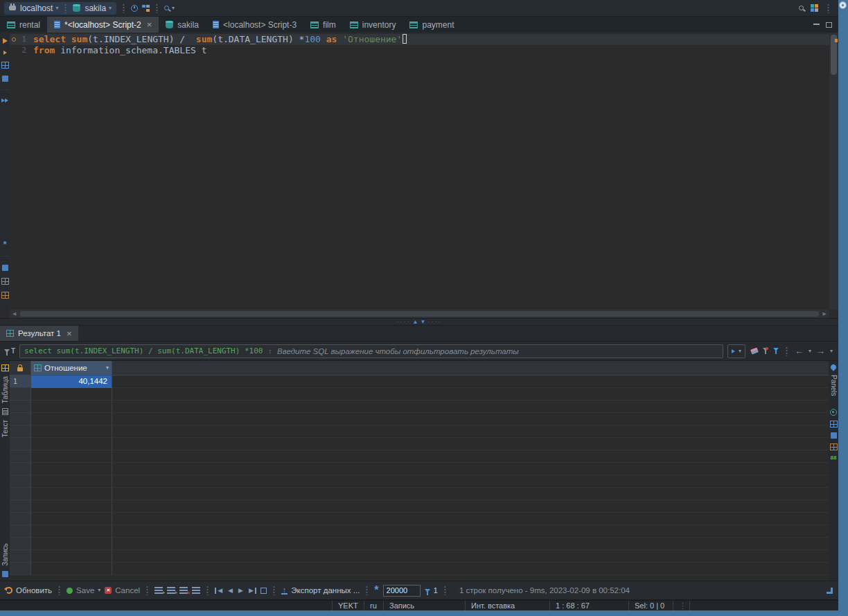 Image resolution: width=848 pixels, height=616 pixels. I want to click on column-menu-icon: ▾, so click(107, 368).